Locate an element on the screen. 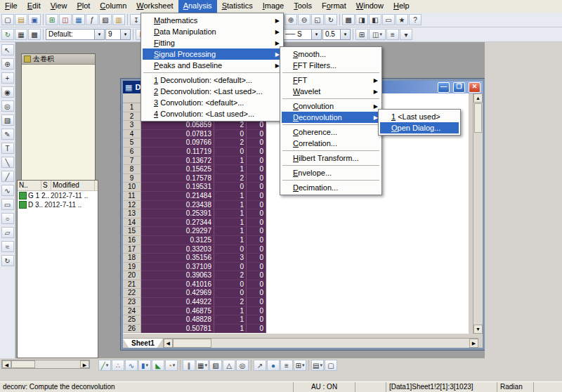 The image size is (562, 392). row-number-cell: 10 is located at coordinates (132, 187).